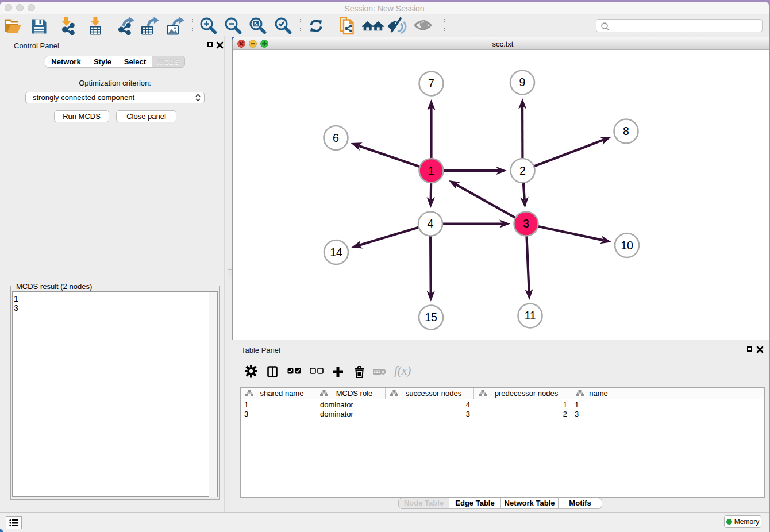  Describe the element at coordinates (336, 252) in the screenshot. I see `svg-text: 14` at that location.